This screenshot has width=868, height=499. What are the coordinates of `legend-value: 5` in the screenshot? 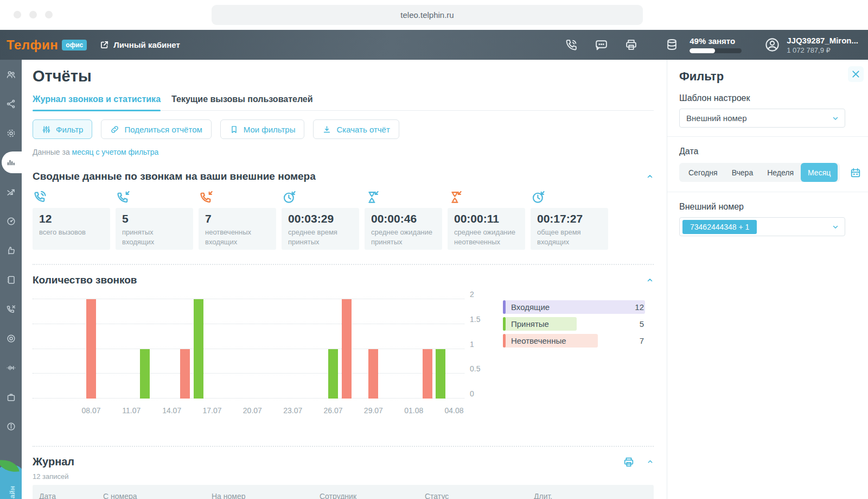 It's located at (642, 324).